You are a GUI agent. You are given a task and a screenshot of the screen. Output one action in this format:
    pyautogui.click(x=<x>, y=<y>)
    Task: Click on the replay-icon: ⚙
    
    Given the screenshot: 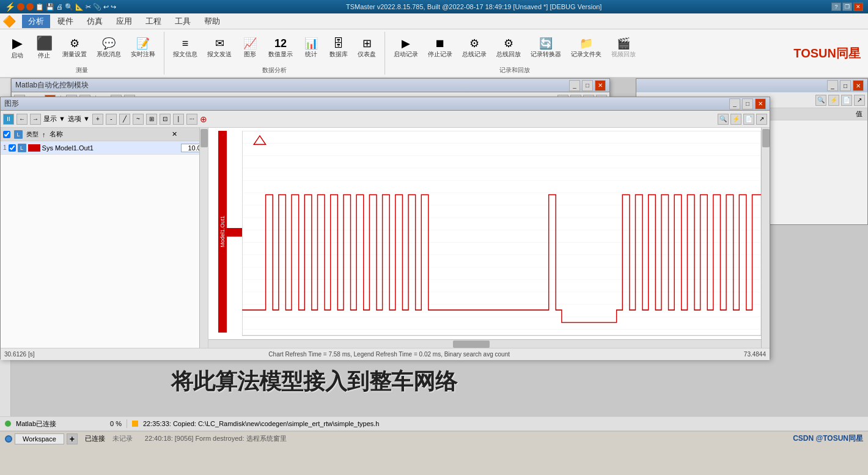 What is the action you would take?
    pyautogui.click(x=509, y=43)
    